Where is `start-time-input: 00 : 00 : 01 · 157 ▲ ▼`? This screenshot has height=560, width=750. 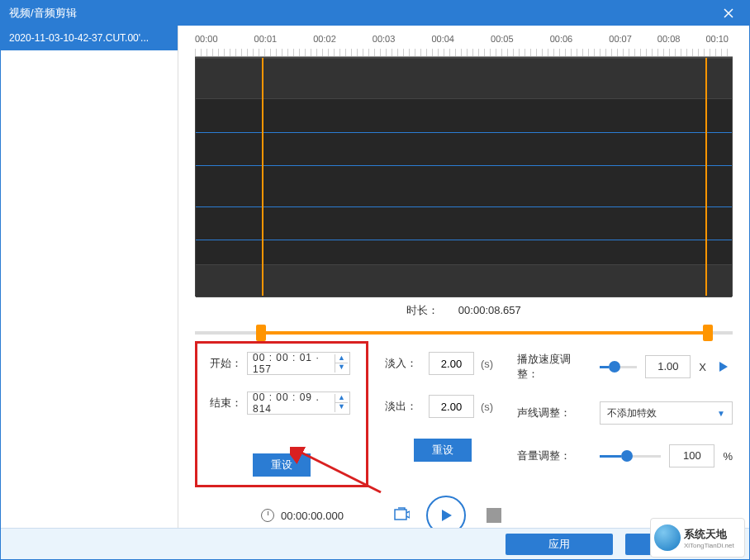
start-time-input: 00 : 00 : 01 · 157 ▲ ▼ is located at coordinates (299, 363).